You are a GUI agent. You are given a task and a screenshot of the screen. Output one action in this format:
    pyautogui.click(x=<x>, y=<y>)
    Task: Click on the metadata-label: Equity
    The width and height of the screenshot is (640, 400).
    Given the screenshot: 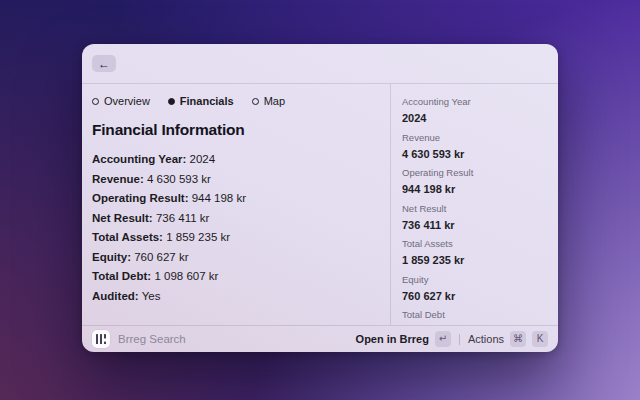 What is the action you would take?
    pyautogui.click(x=474, y=280)
    